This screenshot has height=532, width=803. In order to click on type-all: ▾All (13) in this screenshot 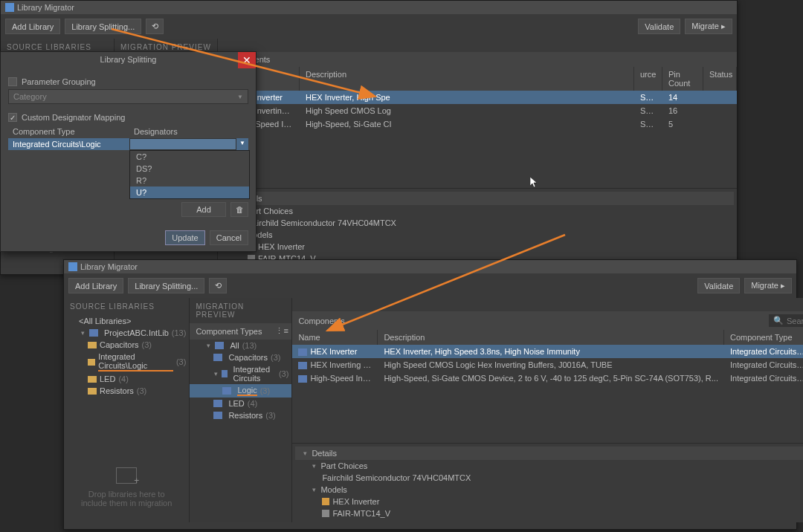, I will do `click(241, 346)`.